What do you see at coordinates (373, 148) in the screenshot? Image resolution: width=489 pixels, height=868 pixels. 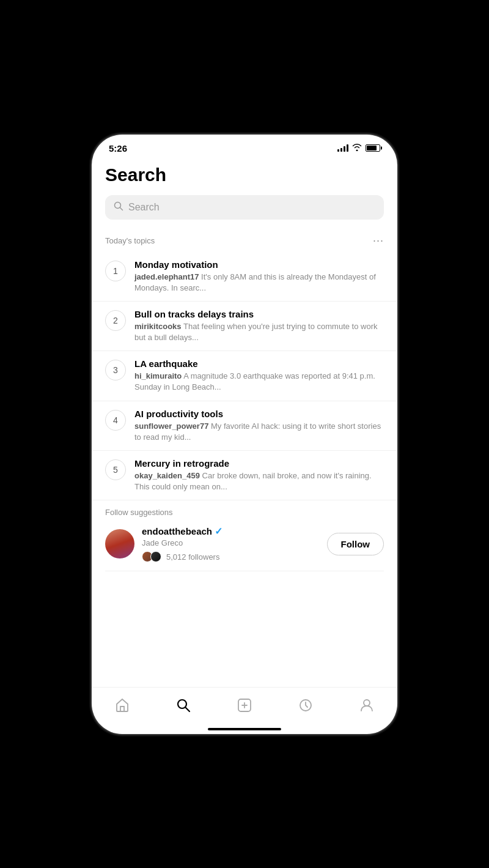 I see `battery-icon` at bounding box center [373, 148].